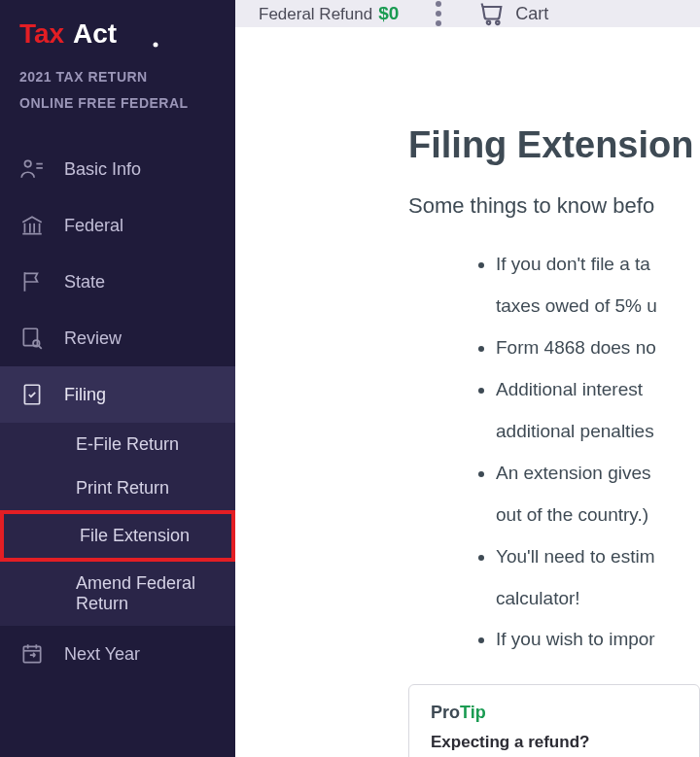 The height and width of the screenshot is (757, 700). I want to click on subnav-label: E-File Return, so click(127, 444).